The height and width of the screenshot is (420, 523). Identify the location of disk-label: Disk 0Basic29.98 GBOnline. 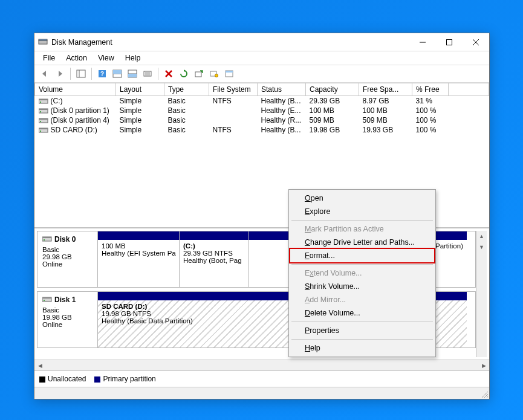
(68, 259).